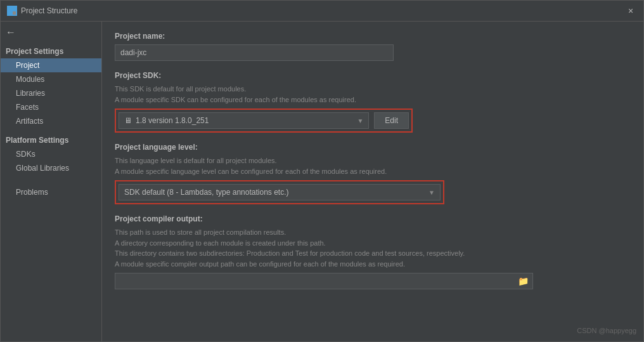 This screenshot has width=644, height=342. I want to click on sdk-dropdown-arrow: ▼, so click(360, 121).